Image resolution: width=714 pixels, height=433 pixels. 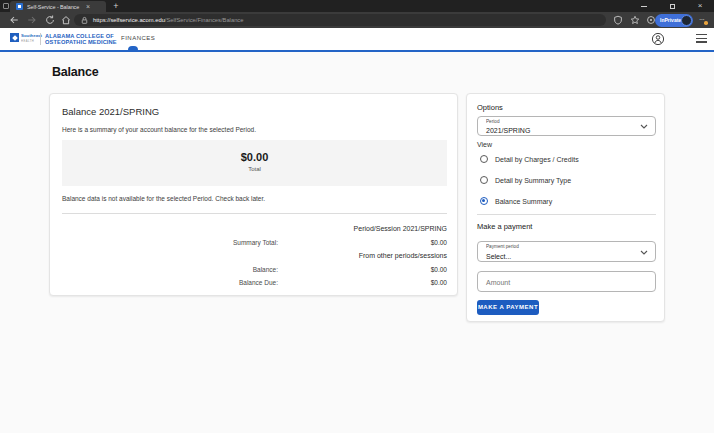 What do you see at coordinates (357, 6) in the screenshot?
I see `browser-tab-bar: Self-Service - Balance × + ×` at bounding box center [357, 6].